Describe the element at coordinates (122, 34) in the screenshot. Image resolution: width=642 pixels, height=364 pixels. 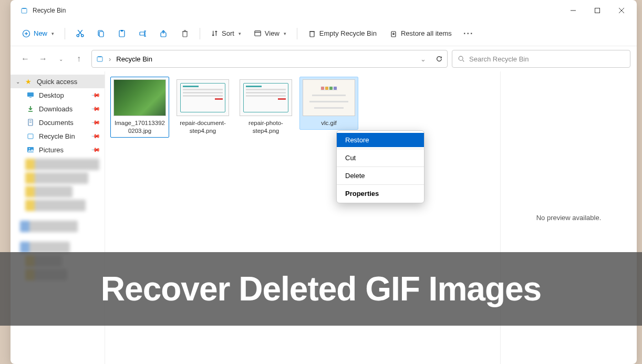
I see `paste-button` at that location.